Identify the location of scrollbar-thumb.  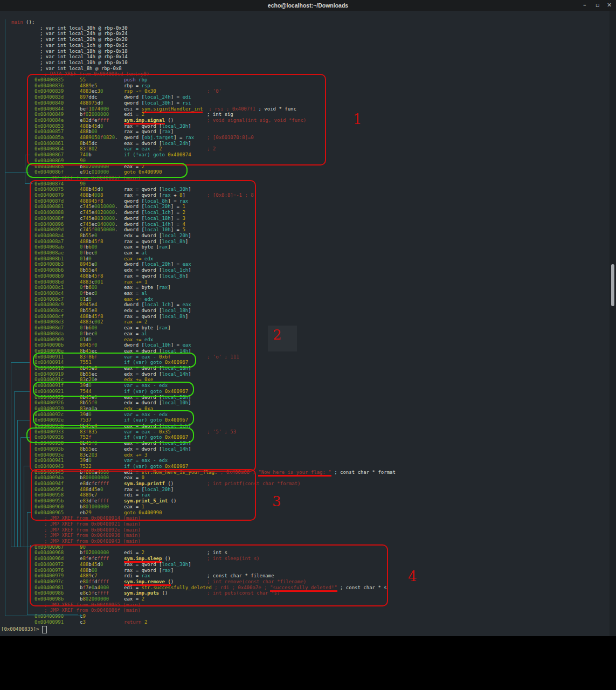
(613, 285).